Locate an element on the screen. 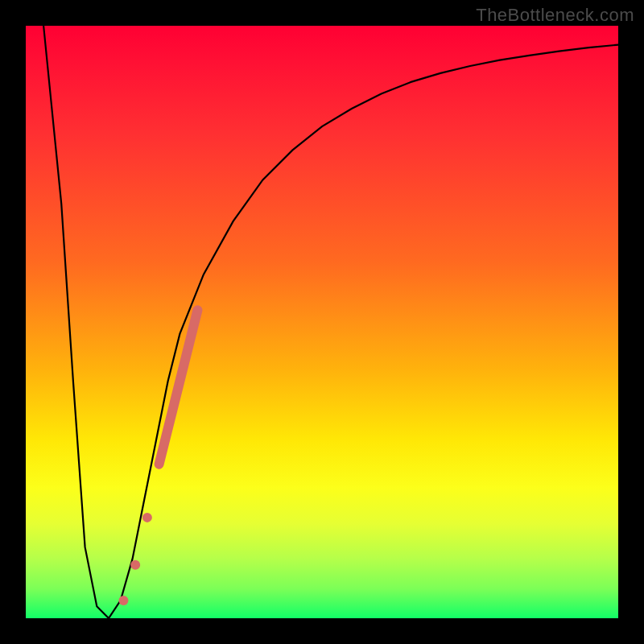 The height and width of the screenshot is (644, 644). watermark-text: TheBottleneck.com is located at coordinates (555, 15).